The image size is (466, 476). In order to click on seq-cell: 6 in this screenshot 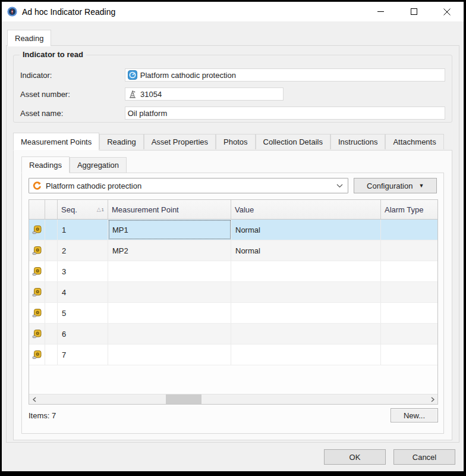, I will do `click(83, 334)`.